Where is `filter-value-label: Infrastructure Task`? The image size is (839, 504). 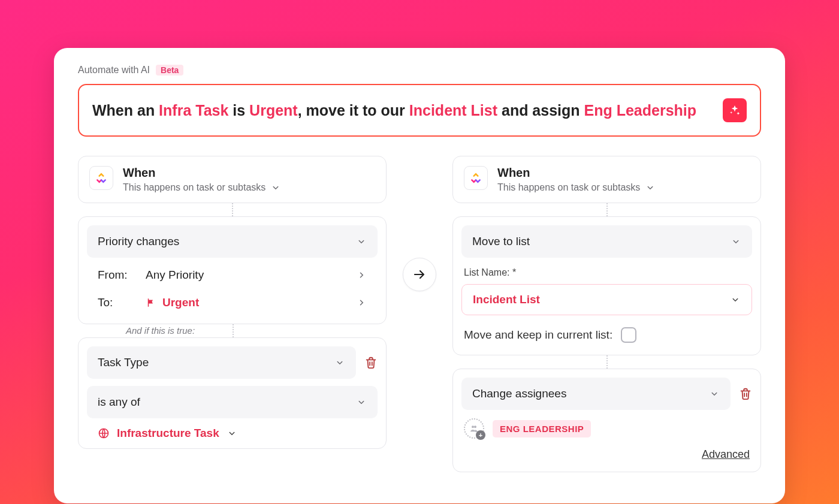 filter-value-label: Infrastructure Task is located at coordinates (168, 433).